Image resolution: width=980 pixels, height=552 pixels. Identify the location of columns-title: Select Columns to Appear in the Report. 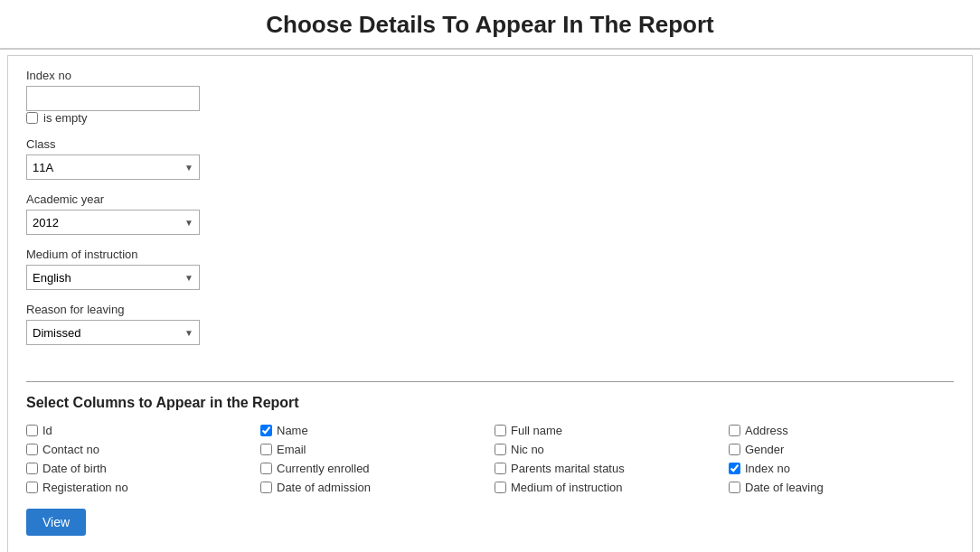
(490, 403).